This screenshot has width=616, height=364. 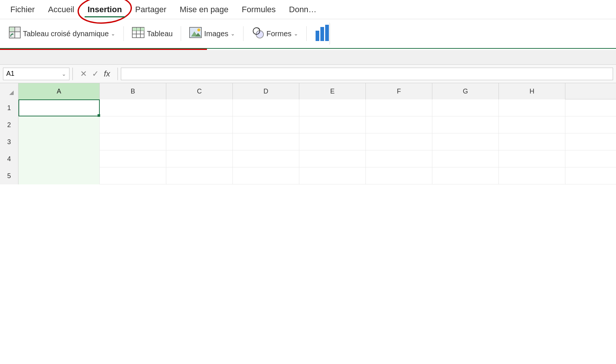 What do you see at coordinates (59, 91) in the screenshot?
I see `col-header-A: A` at bounding box center [59, 91].